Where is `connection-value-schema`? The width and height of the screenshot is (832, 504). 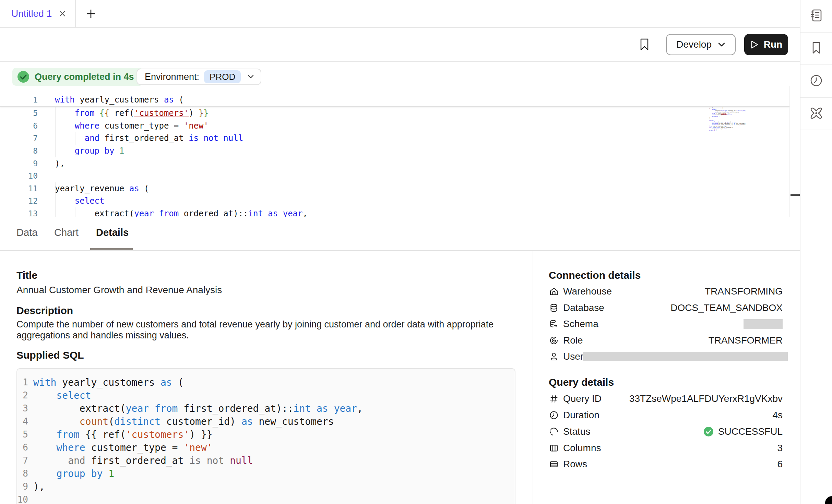 connection-value-schema is located at coordinates (763, 324).